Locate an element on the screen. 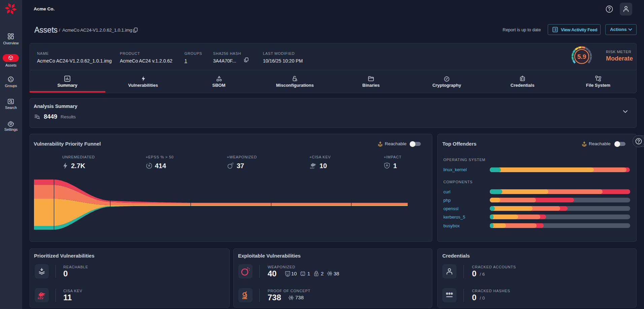  svg-text: 5.9 is located at coordinates (582, 56).